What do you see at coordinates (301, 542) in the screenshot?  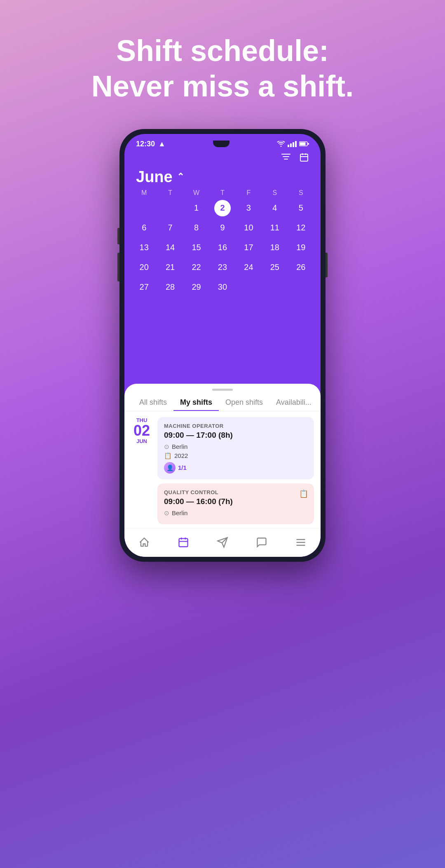 I see `nav-menu` at bounding box center [301, 542].